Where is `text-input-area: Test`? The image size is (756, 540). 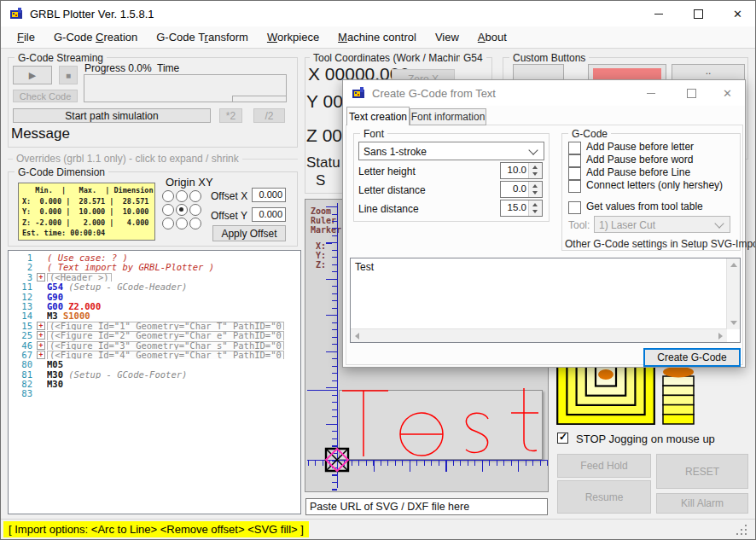 text-input-area: Test is located at coordinates (545, 300).